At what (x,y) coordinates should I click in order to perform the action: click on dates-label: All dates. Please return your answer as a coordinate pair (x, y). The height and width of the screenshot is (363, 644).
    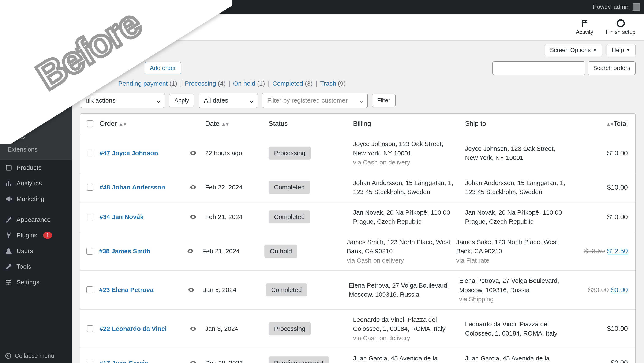
    Looking at the image, I should click on (216, 101).